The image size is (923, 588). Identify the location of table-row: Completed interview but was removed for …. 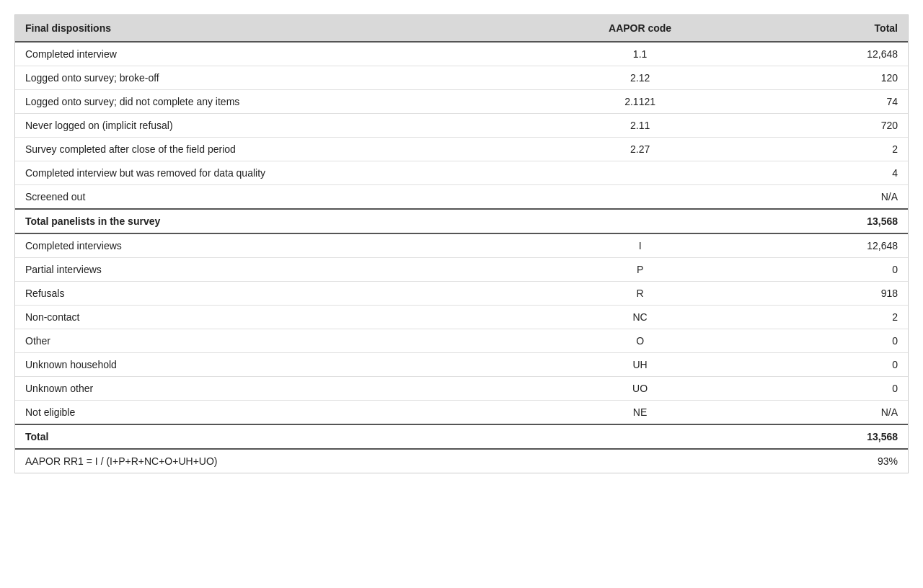
(462, 173).